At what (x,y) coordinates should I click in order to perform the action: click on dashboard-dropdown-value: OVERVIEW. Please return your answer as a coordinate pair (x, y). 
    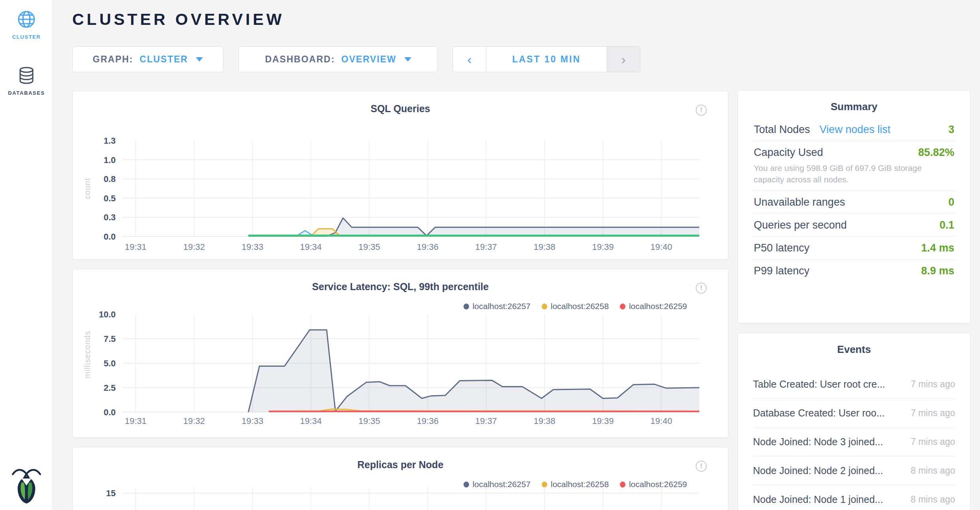
    Looking at the image, I should click on (369, 59).